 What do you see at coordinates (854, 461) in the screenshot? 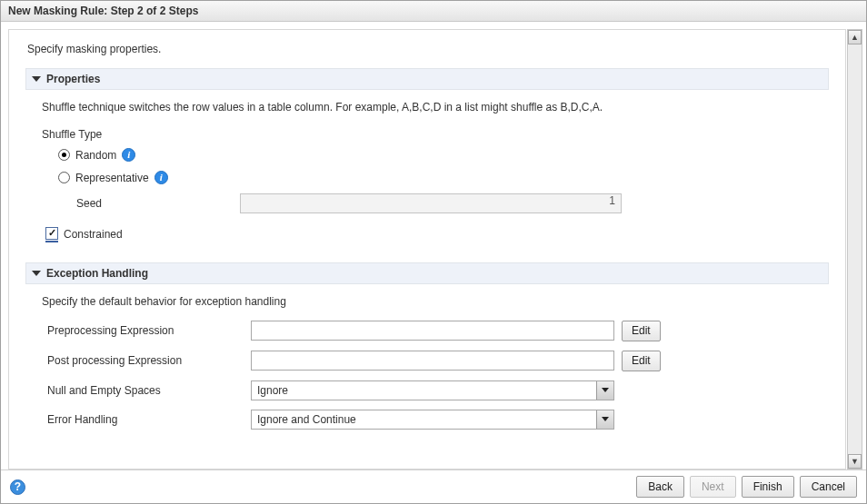
I see `scroll-down-icon: ▼` at bounding box center [854, 461].